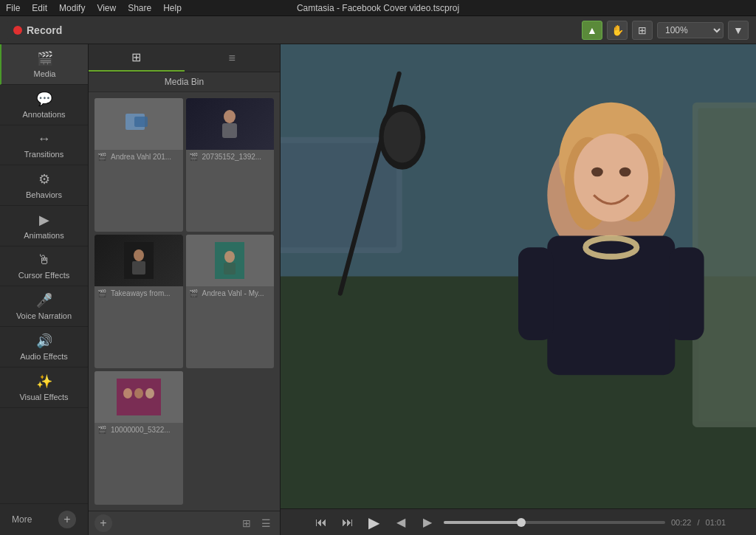  I want to click on annotations-icon: 💬, so click(44, 99).